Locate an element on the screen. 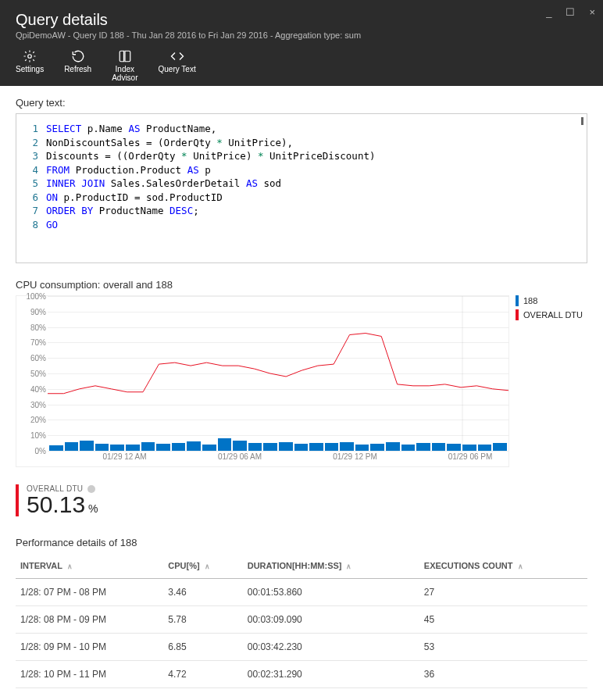 Image resolution: width=603 pixels, height=700 pixels. overall-dtu-suffix: % is located at coordinates (91, 509).